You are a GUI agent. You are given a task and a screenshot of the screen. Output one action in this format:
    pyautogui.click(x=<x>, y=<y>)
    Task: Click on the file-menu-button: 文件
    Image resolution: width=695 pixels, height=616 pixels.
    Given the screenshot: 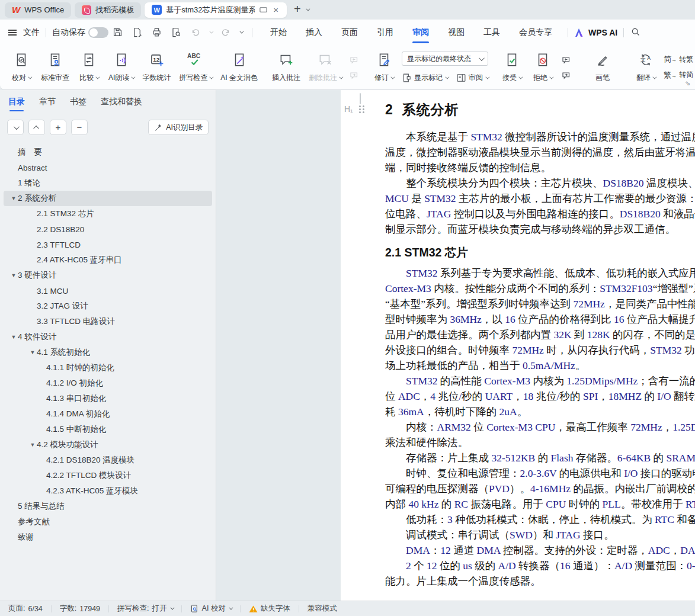 What is the action you would take?
    pyautogui.click(x=24, y=33)
    